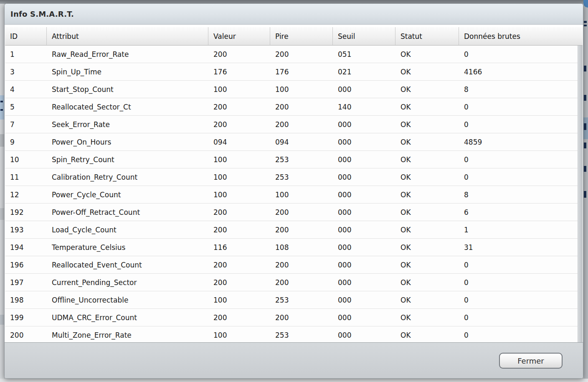 Image resolution: width=588 pixels, height=382 pixels. Describe the element at coordinates (128, 283) in the screenshot. I see `cell-attribute: Current_Pending_Sector` at that location.